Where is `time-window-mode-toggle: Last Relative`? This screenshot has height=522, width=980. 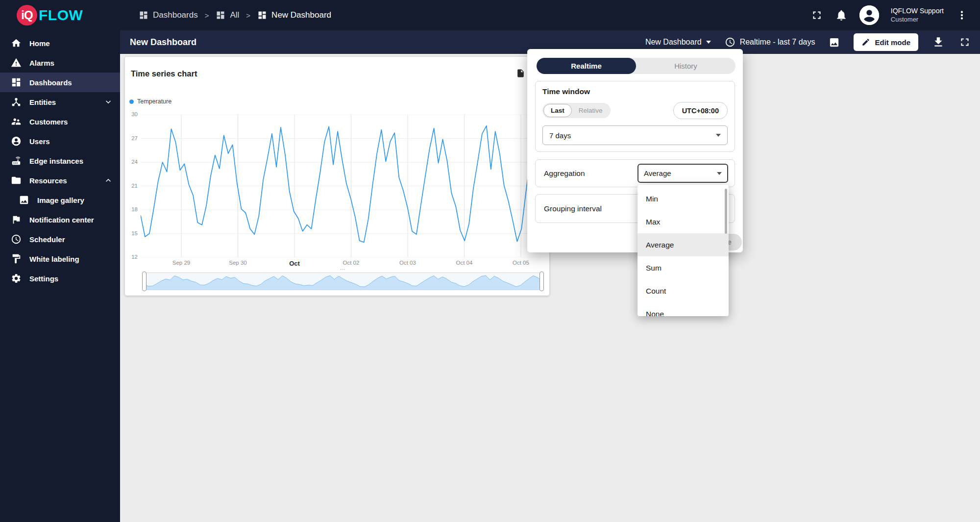
time-window-mode-toggle: Last Relative is located at coordinates (576, 111).